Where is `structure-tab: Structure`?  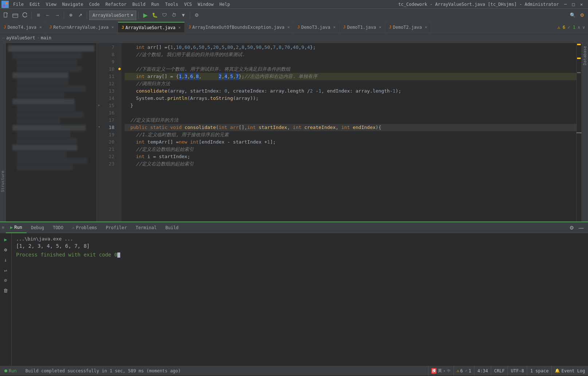
structure-tab: Structure is located at coordinates (3, 181).